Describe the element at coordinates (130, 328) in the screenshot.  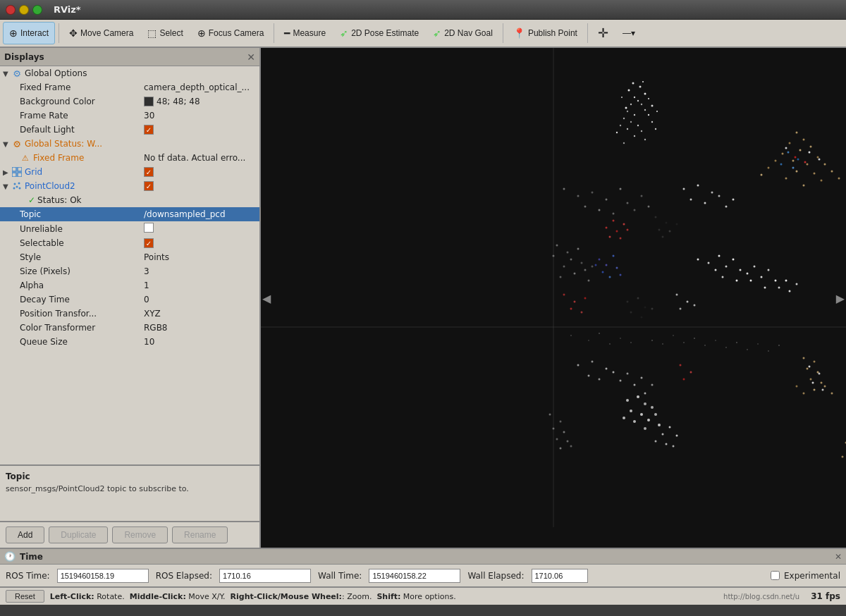
I see `list-item: Color Transformer RGB8` at that location.